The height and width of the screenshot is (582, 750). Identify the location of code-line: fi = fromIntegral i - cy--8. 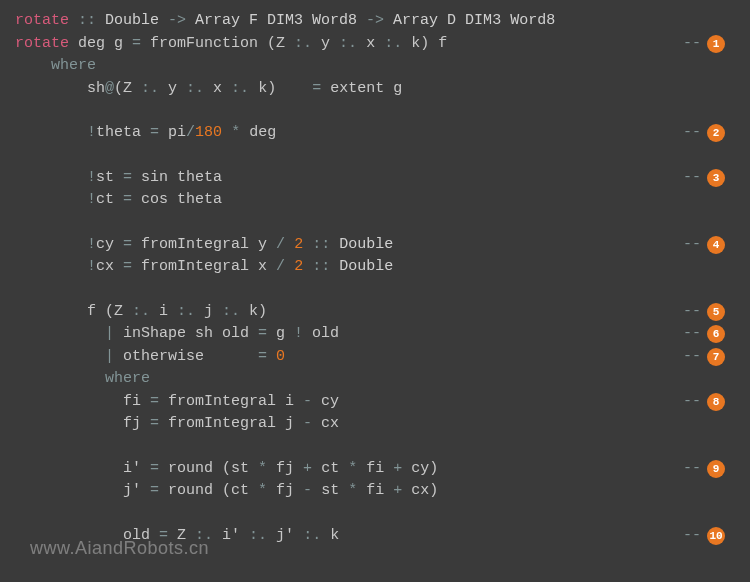
(375, 402).